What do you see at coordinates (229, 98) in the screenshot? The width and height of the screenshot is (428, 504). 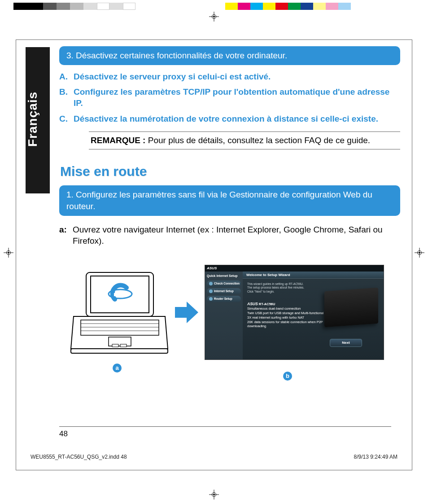 I see `substep-b: B. Configurez les paramètres TCP/IP pour…` at bounding box center [229, 98].